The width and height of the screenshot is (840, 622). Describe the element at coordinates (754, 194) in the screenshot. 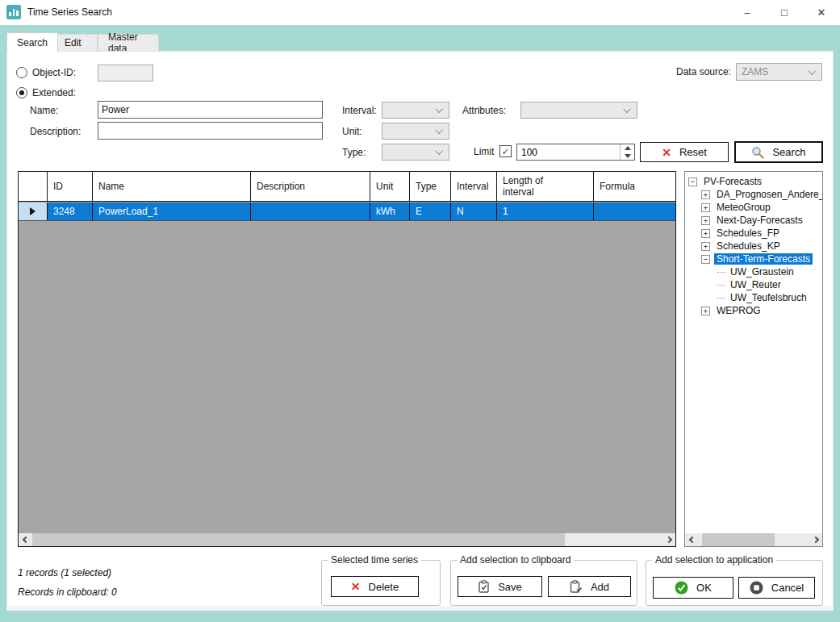

I see `tree-item-da-prognosen: + DA_Prognosen_Andere_` at that location.